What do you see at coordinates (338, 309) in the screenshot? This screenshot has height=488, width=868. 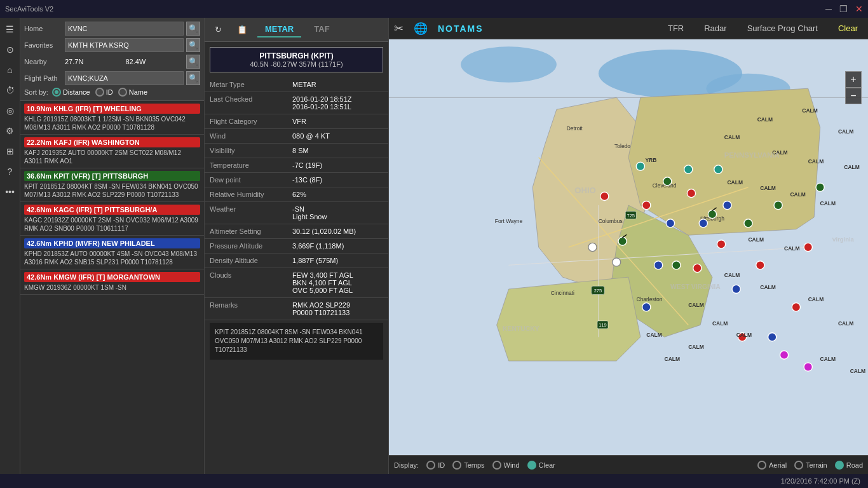 I see `metar-field-value: RMK AO2 SLP229 P0000 T10721133` at bounding box center [338, 309].